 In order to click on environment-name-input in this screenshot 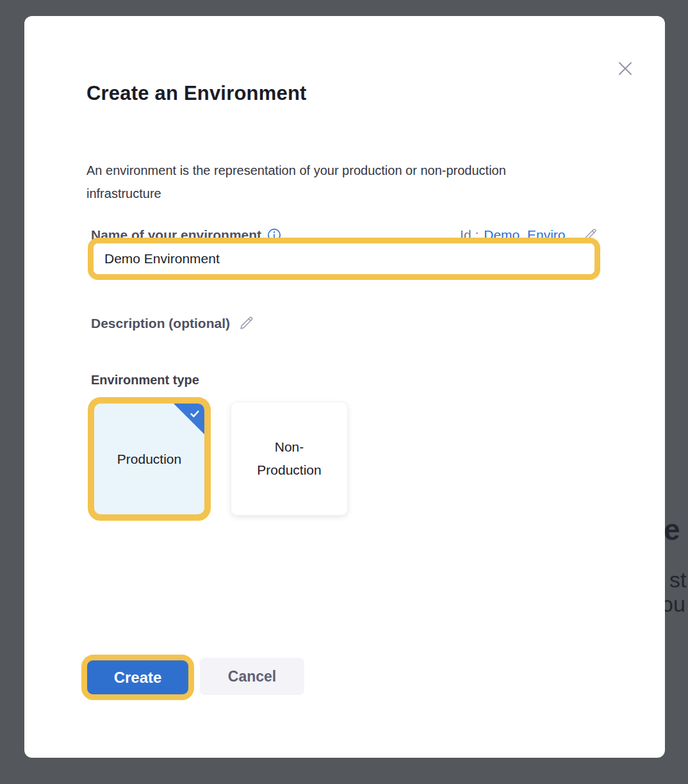, I will do `click(344, 259)`.